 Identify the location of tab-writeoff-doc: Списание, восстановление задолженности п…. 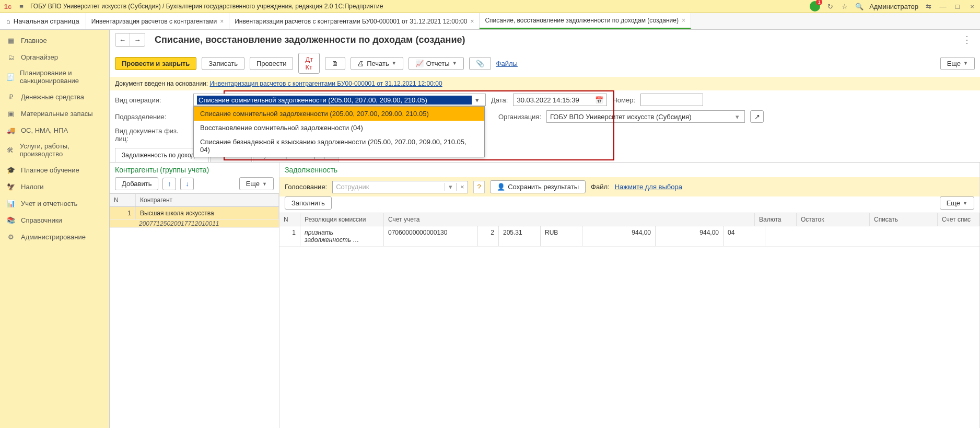
(585, 21).